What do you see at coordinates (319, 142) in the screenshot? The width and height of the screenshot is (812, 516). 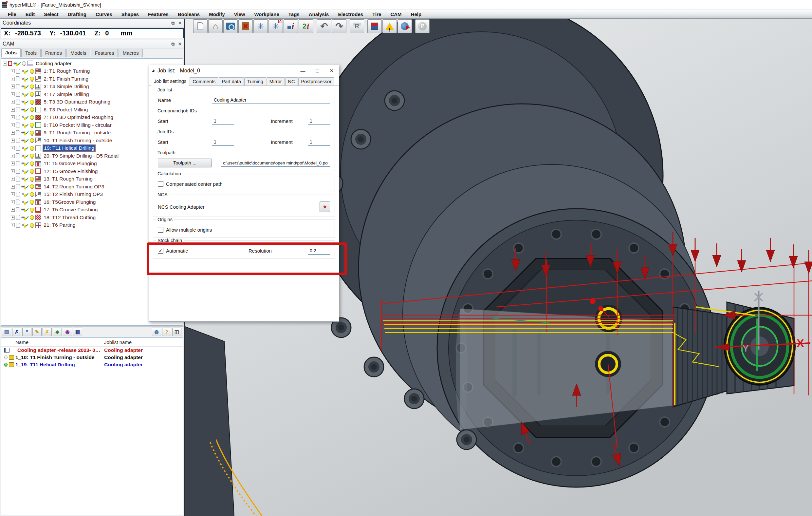 I see `jobids-increment-input` at bounding box center [319, 142].